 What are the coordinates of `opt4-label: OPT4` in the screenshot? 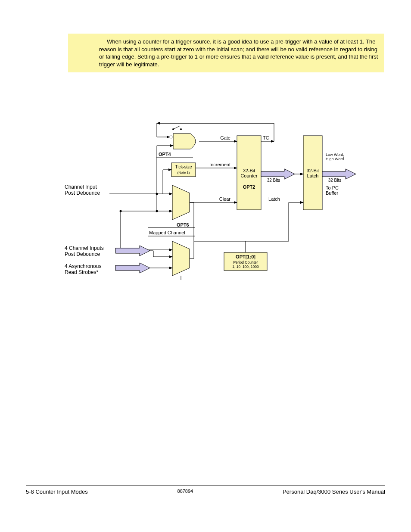 It's located at (165, 154).